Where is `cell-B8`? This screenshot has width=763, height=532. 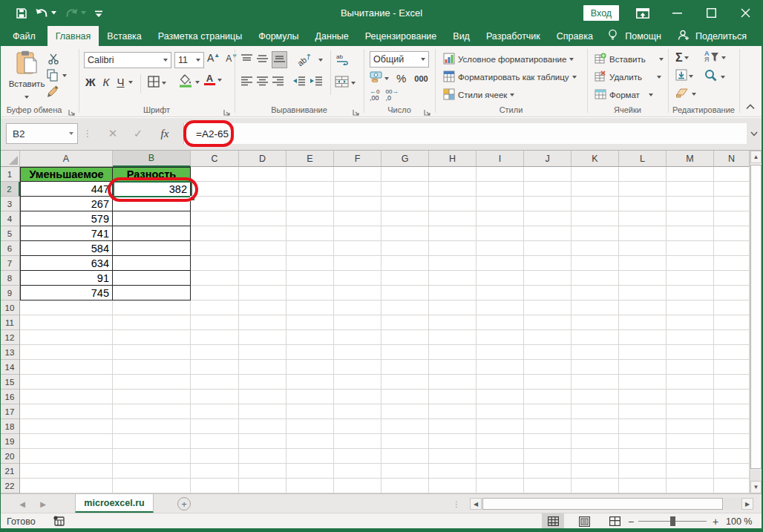 cell-B8 is located at coordinates (151, 278).